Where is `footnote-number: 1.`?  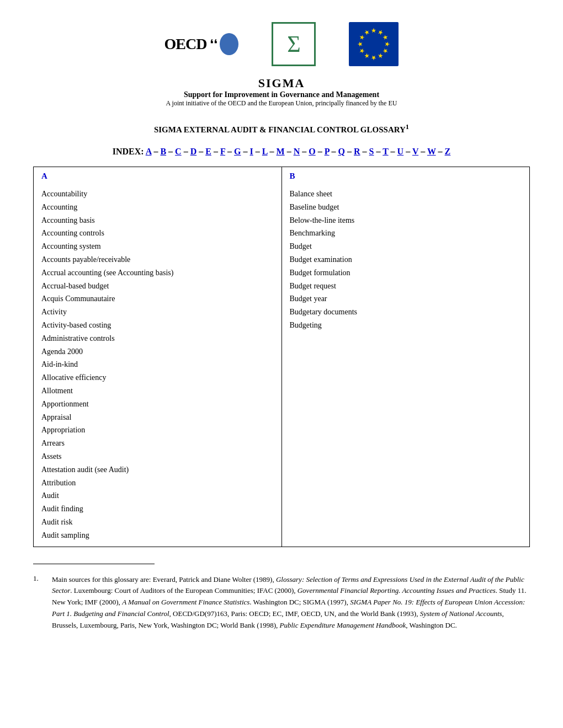 footnote-number: 1. is located at coordinates (39, 603).